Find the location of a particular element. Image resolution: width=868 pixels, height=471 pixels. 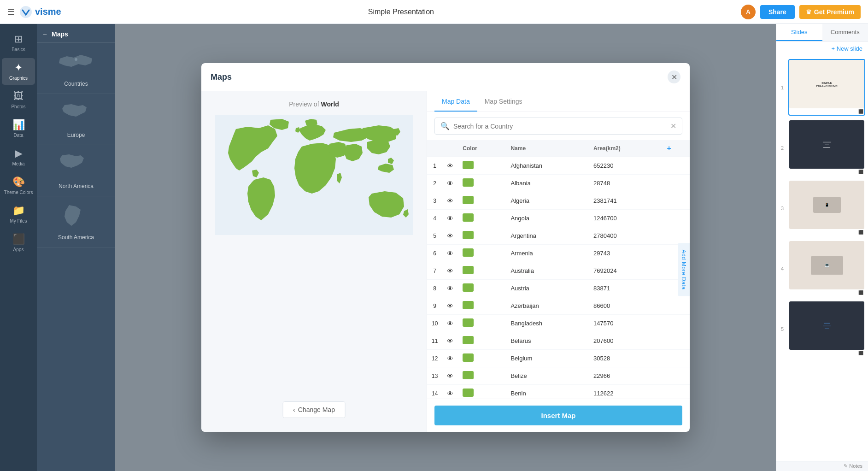

apps-icon: ⬛ is located at coordinates (18, 239).